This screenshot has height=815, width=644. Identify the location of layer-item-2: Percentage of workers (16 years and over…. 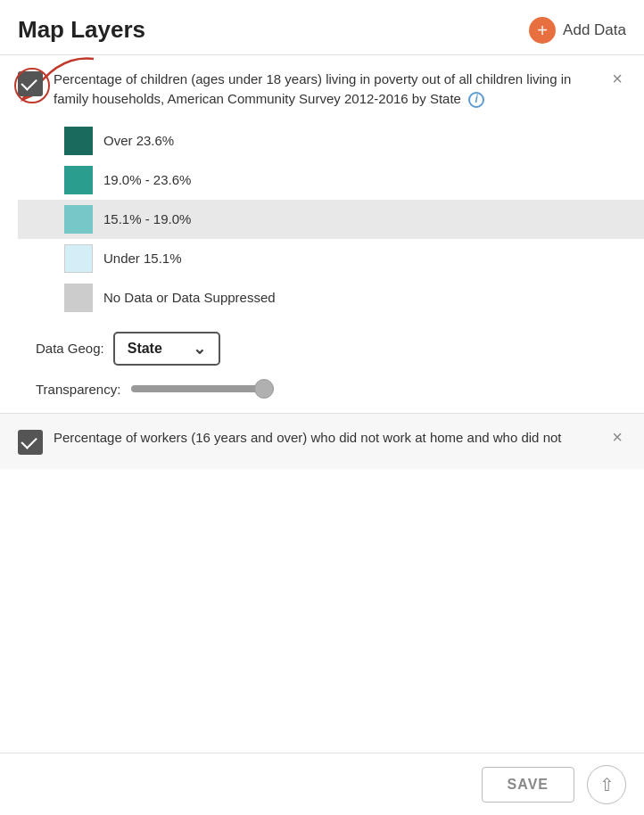
(322, 441).